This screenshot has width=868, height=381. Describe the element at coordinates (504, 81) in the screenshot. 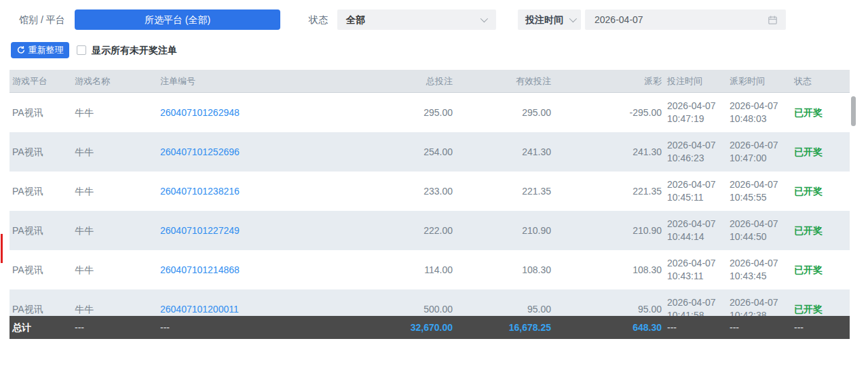

I see `header-valid-bet: 有效投注` at that location.